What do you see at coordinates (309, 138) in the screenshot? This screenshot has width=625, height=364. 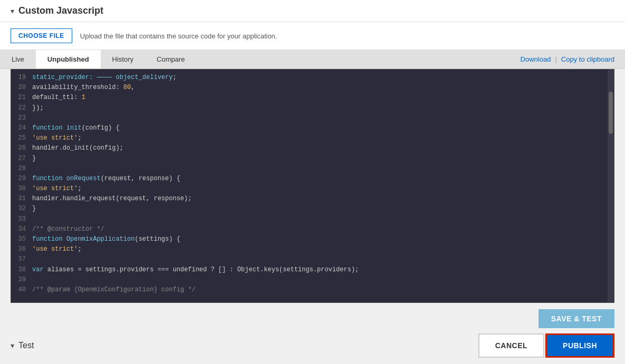 I see `code-line-25: 25 'use strict';` at bounding box center [309, 138].